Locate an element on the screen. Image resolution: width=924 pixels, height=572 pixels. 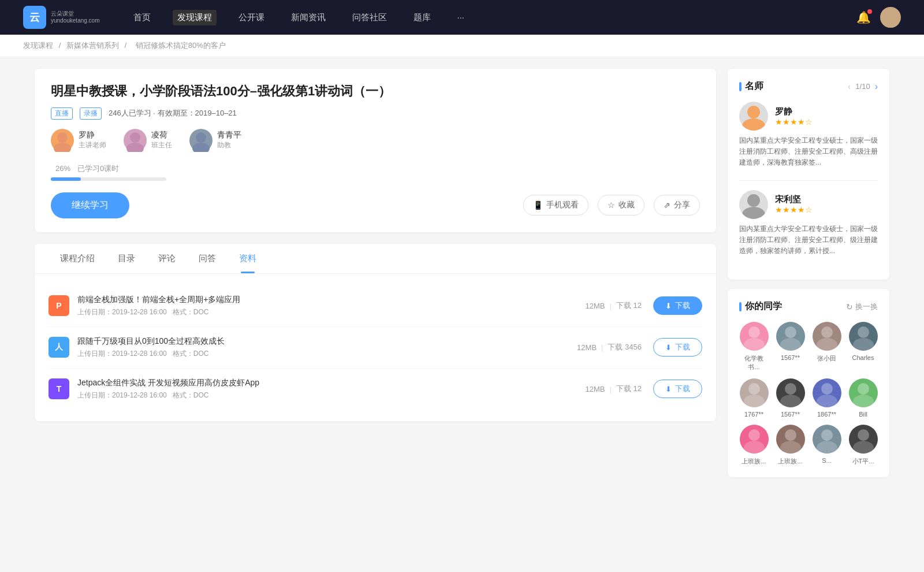
classmate-4: 1767** is located at coordinates (754, 398).